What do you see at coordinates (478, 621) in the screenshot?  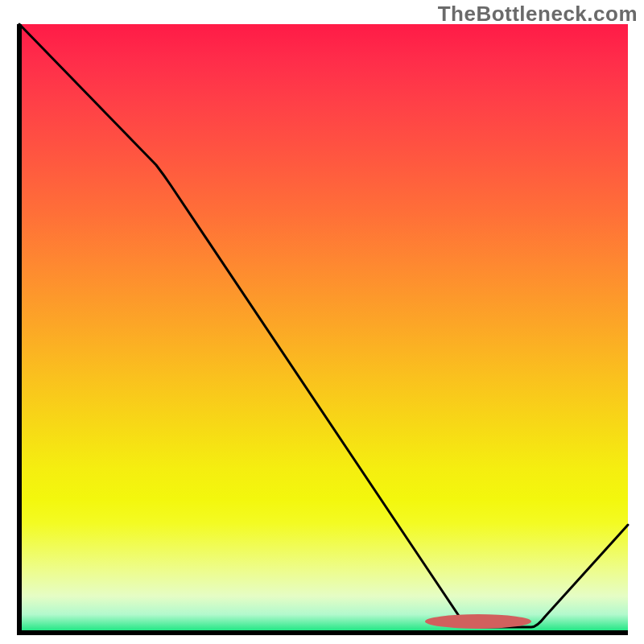 I see `optimal-range-marker` at bounding box center [478, 621].